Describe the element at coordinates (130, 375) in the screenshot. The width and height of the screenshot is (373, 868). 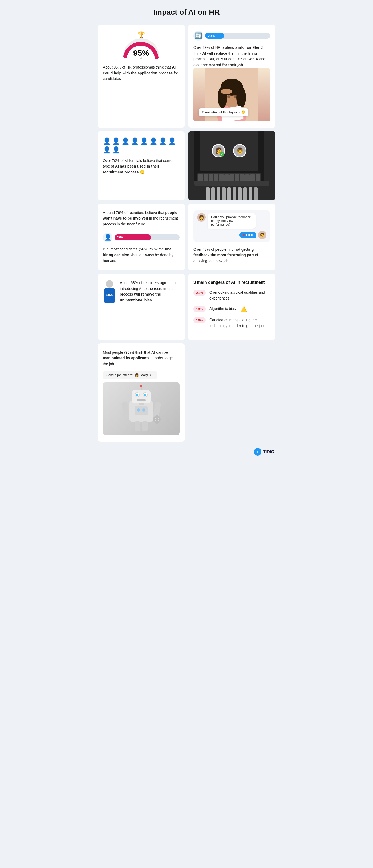
I see `job-offer-bubble: Send a job offer to: 👩 Mary S...` at that location.